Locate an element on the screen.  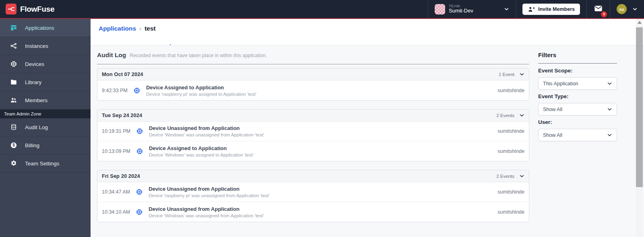
filter-label: User: is located at coordinates (578, 122).